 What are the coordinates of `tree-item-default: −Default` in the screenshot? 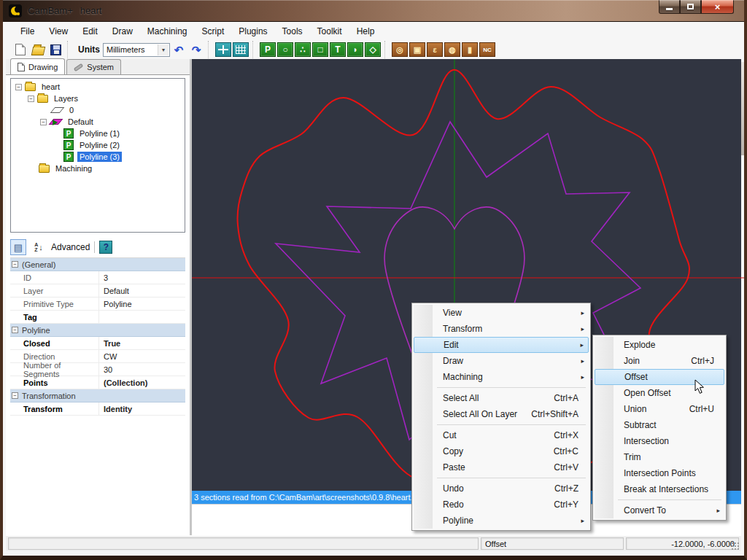 It's located at (98, 122).